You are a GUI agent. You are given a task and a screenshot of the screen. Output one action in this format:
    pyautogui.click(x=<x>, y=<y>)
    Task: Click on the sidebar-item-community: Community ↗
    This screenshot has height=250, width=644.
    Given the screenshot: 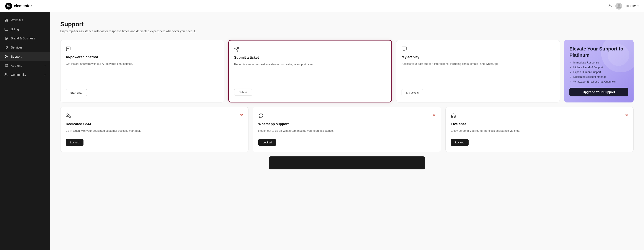 What is the action you would take?
    pyautogui.click(x=25, y=75)
    